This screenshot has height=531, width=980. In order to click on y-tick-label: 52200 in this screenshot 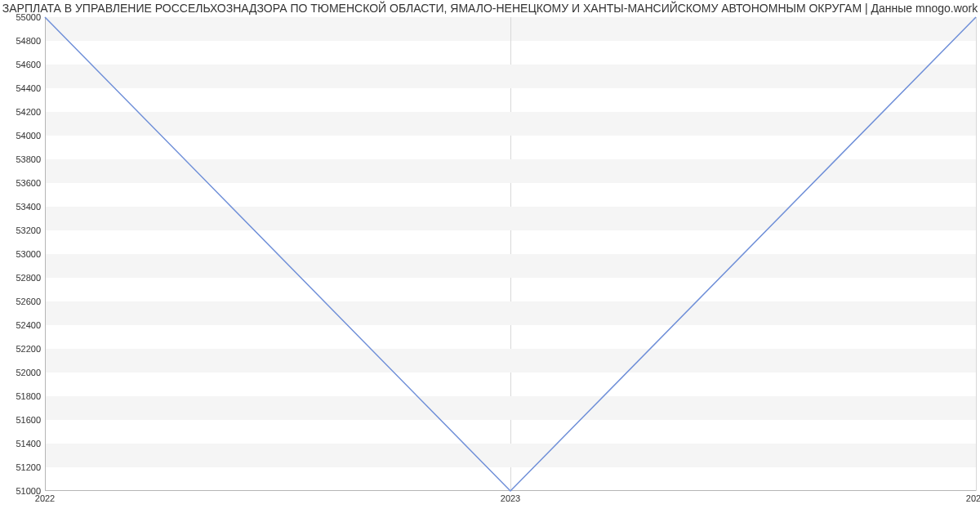, I will do `click(20, 349)`.